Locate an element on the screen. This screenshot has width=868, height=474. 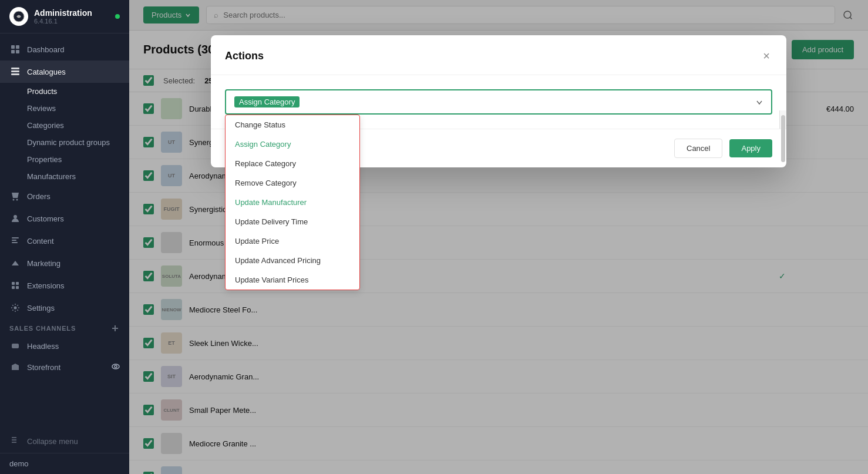
sidebar-item-extensions: Extensions is located at coordinates (65, 285).